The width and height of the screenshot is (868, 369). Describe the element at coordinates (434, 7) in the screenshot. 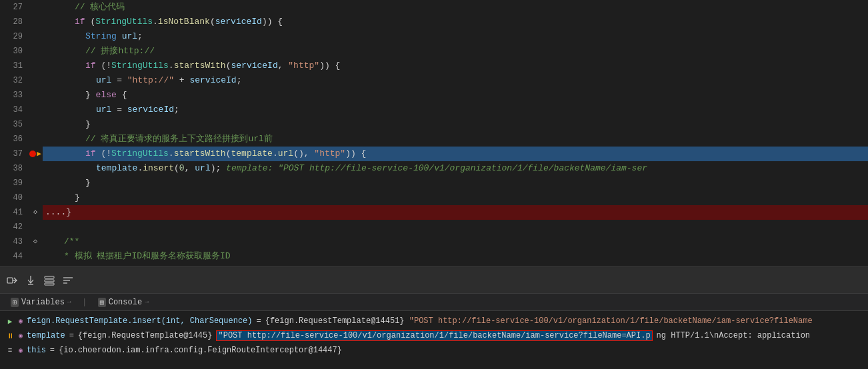

I see `code-line-27: 27 // 核心代码` at that location.